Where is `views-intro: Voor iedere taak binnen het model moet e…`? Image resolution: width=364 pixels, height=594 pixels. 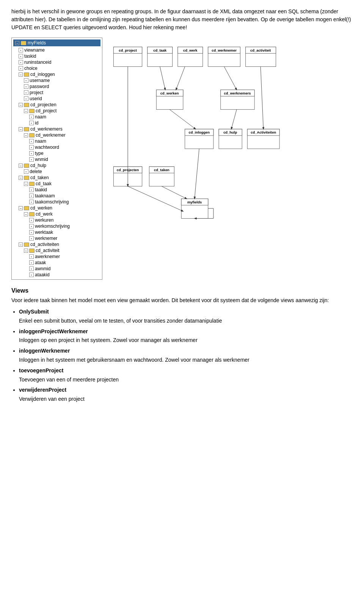 views-intro: Voor iedere taak binnen het model moet e… is located at coordinates (182, 301).